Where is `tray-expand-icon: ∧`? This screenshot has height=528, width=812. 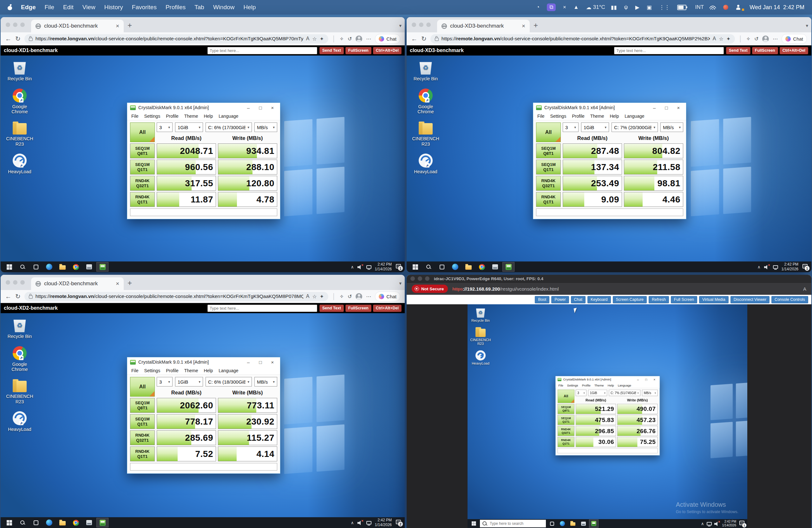
tray-expand-icon: ∧ is located at coordinates (703, 524).